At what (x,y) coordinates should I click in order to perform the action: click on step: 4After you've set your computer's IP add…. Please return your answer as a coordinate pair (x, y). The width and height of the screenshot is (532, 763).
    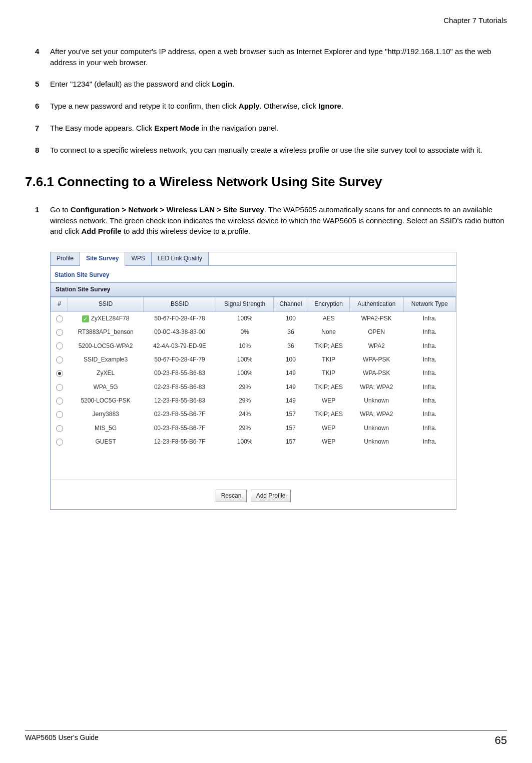
    Looking at the image, I should click on (266, 57).